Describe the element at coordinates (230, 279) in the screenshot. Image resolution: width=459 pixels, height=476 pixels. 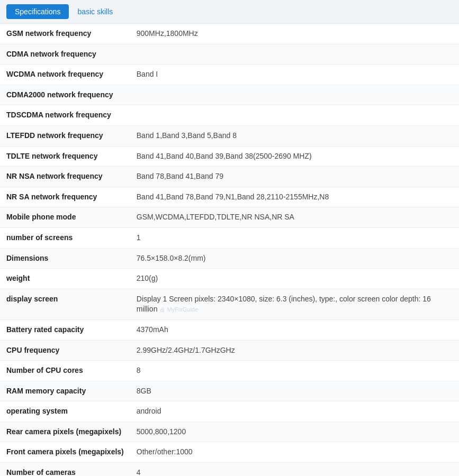
I see `table-row: weight210(g)` at that location.